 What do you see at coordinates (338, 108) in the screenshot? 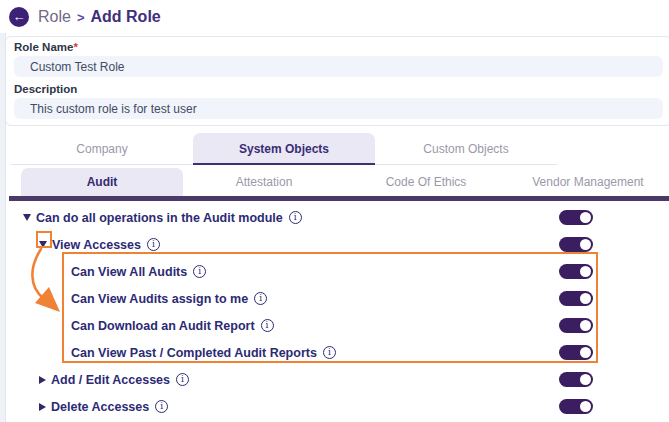
I see `description-input` at bounding box center [338, 108].